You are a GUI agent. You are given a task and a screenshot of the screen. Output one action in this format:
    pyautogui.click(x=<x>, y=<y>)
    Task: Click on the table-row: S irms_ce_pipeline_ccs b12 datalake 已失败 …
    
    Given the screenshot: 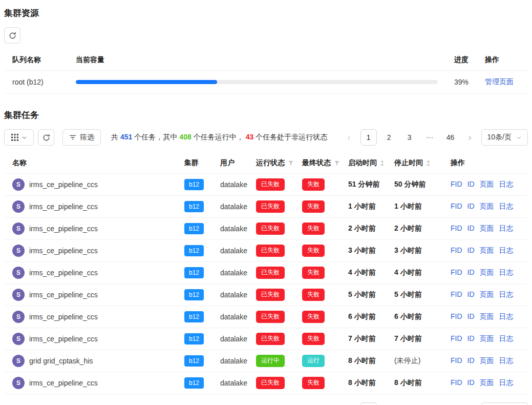 What is the action you would take?
    pyautogui.click(x=266, y=185)
    